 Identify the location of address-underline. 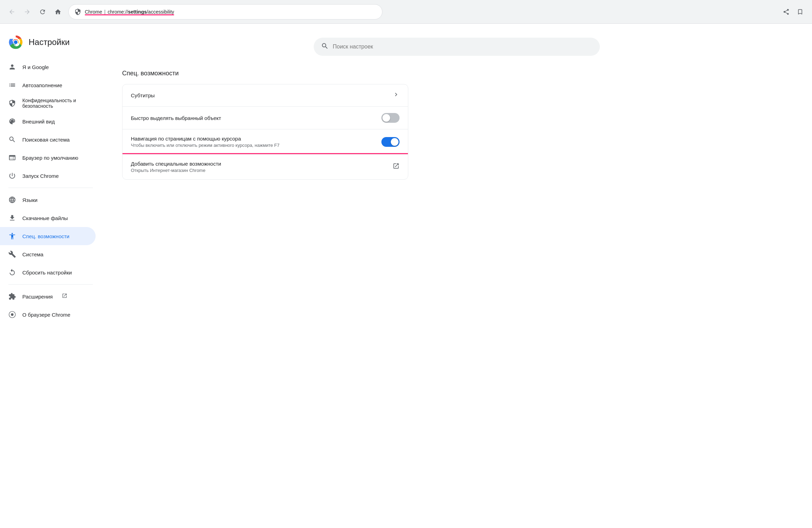
(129, 15).